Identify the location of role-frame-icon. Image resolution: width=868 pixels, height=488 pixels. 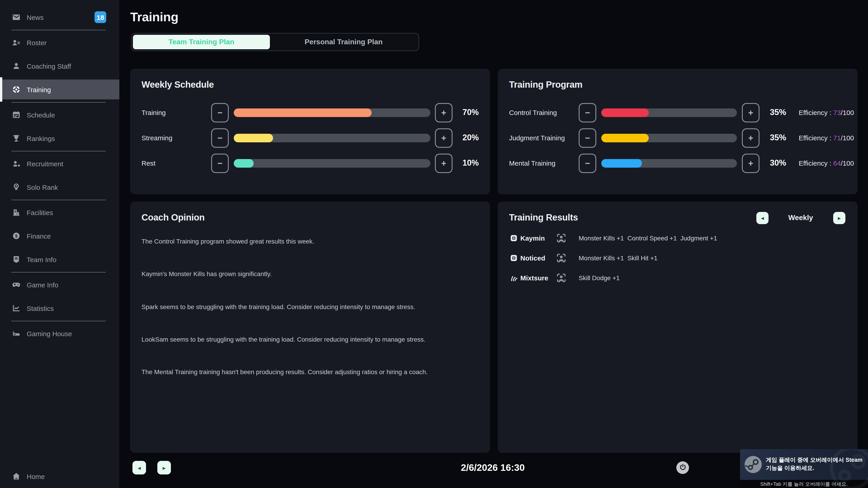
(514, 258).